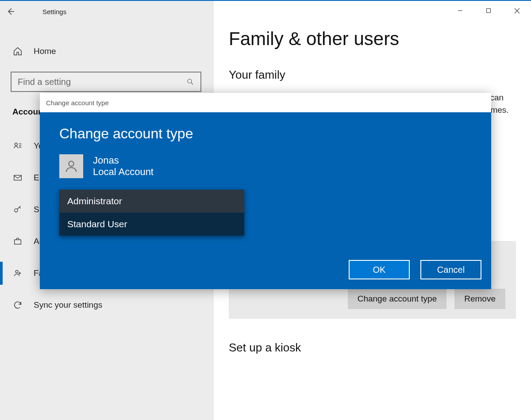 This screenshot has width=531, height=420. What do you see at coordinates (18, 241) in the screenshot?
I see `briefcase-icon` at bounding box center [18, 241].